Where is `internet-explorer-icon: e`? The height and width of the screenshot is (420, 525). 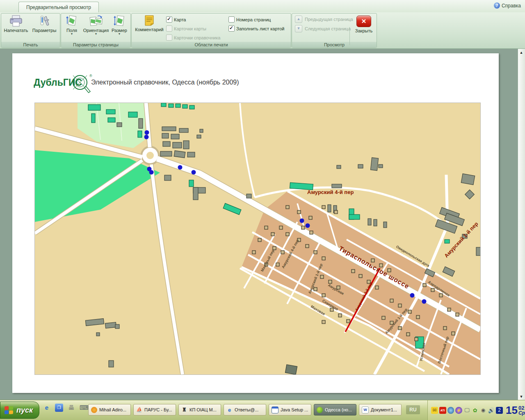
internet-explorer-icon: e is located at coordinates (47, 408).